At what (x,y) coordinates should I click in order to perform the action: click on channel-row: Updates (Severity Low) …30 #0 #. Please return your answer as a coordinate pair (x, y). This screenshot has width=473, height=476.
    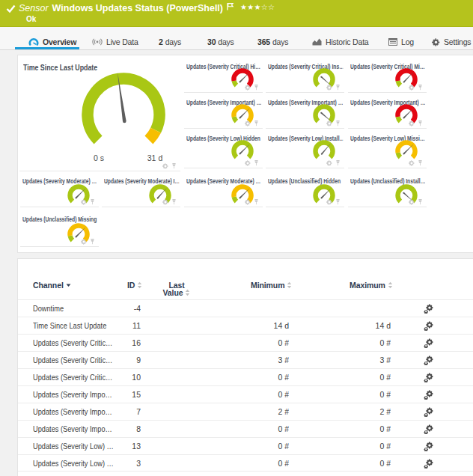
    Looking at the image, I should click on (245, 463).